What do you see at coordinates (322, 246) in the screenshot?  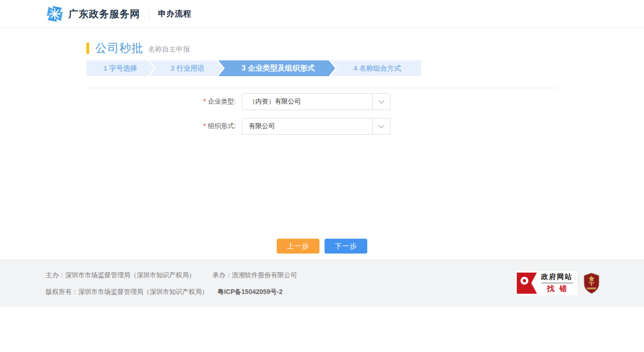 I see `wizard-buttons: 上一步 下一步` at bounding box center [322, 246].